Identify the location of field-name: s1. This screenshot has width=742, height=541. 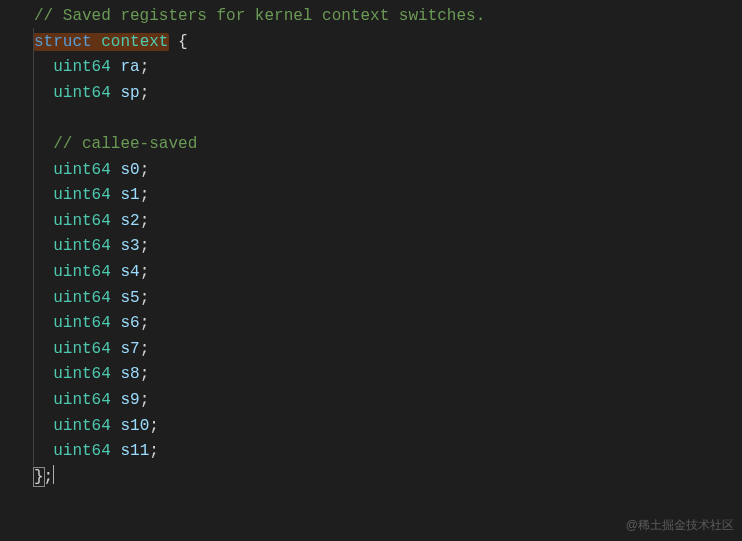
(130, 195).